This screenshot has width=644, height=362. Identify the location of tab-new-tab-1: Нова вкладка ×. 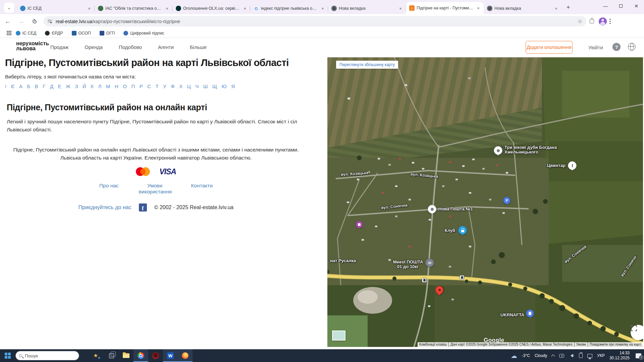
(367, 8).